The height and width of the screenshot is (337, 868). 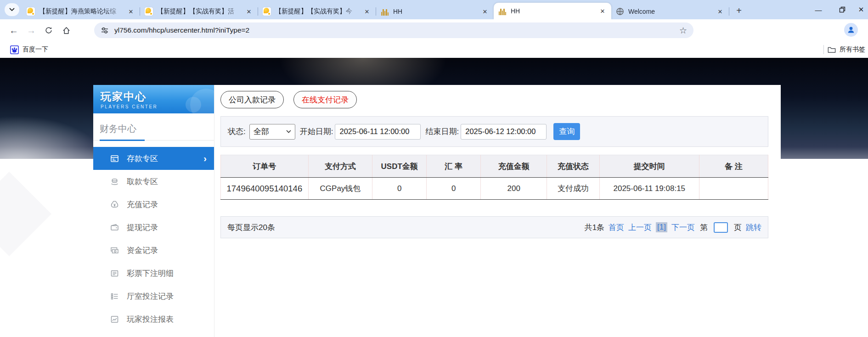 What do you see at coordinates (494, 131) in the screenshot?
I see `filter-panel: 状态: 全部 开始日期: 结束日期: 查询` at bounding box center [494, 131].